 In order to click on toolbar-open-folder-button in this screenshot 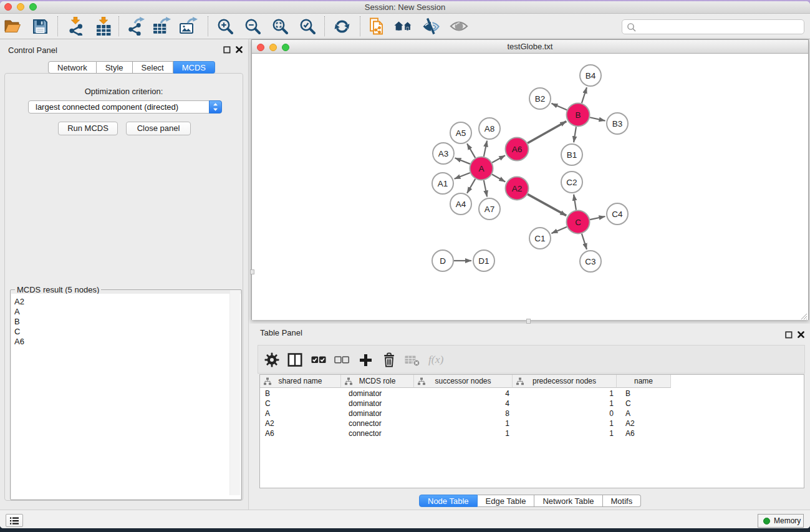, I will do `click(12, 26)`.